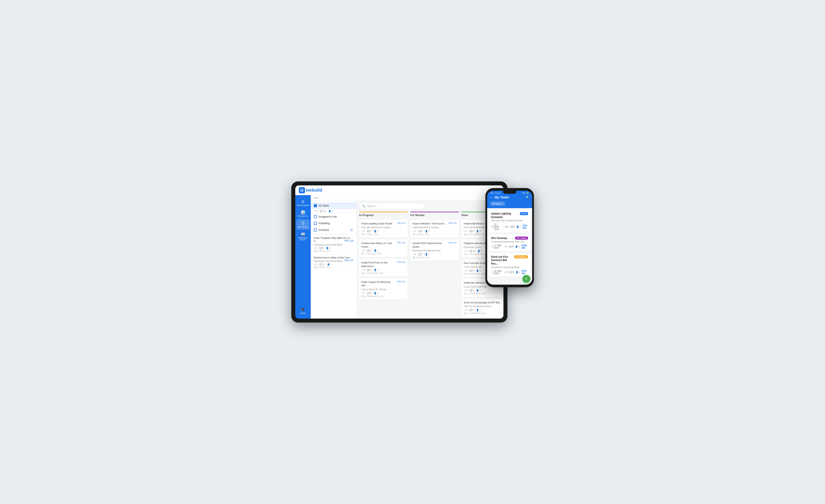 This screenshot has height=504, width=825. Describe the element at coordinates (510, 242) in the screenshot. I see `phone-task-sub-1: Commercial Apartments Park City` at that location.